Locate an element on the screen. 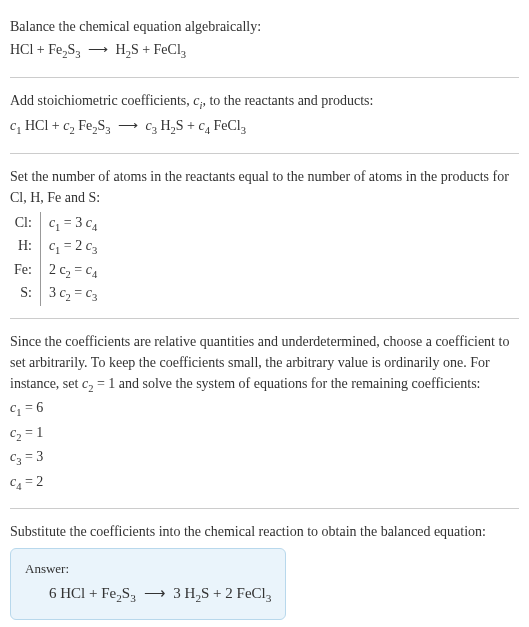 The height and width of the screenshot is (627, 529). step4-text: Since the coefficients are relative quan… is located at coordinates (264, 364).